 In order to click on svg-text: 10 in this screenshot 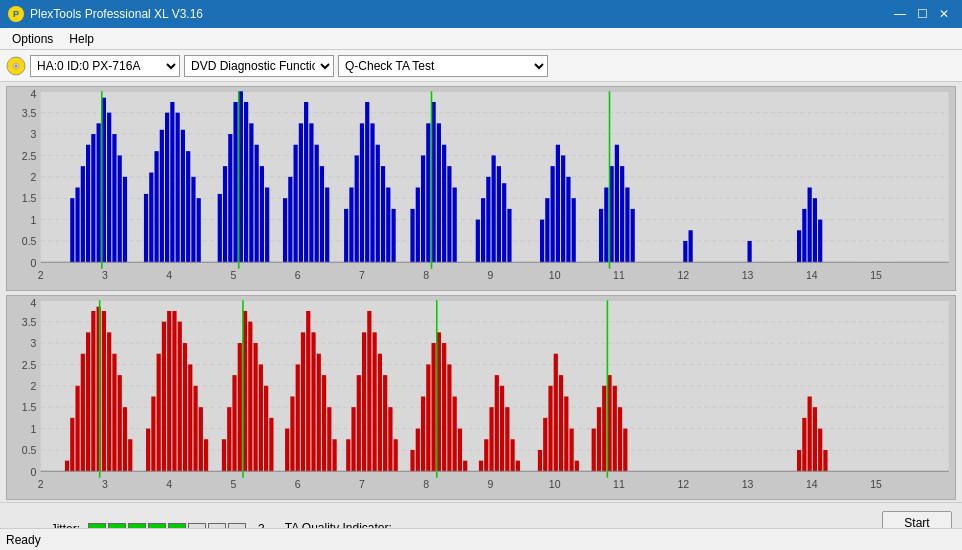, I will do `click(555, 275)`.